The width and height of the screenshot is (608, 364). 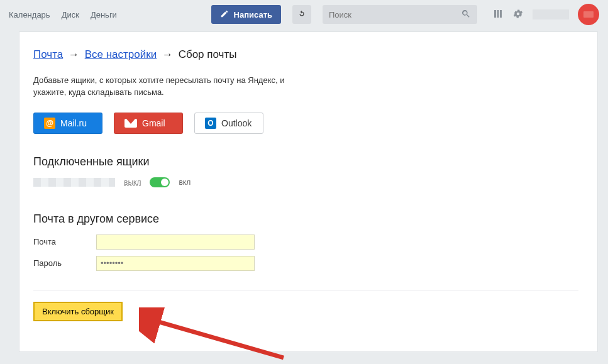 What do you see at coordinates (236, 123) in the screenshot?
I see `provider-label: Outlook` at bounding box center [236, 123].